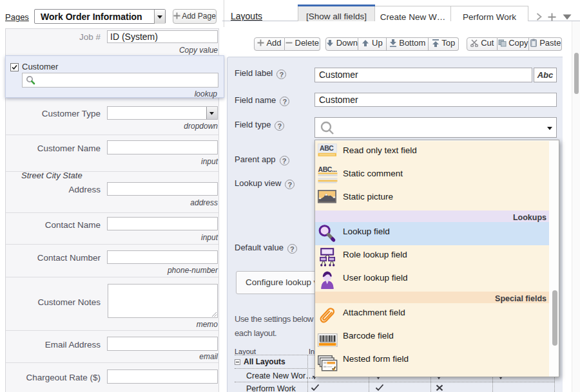  Describe the element at coordinates (328, 169) in the screenshot. I see `svg-text: ABC...` at that location.